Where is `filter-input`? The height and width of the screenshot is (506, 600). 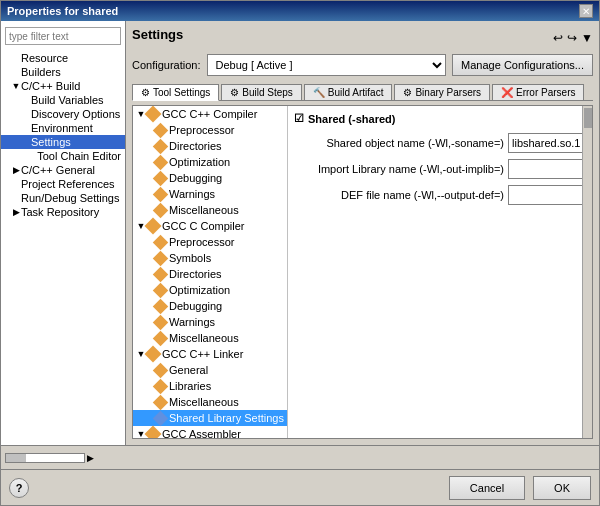
filter-input is located at coordinates (63, 36).